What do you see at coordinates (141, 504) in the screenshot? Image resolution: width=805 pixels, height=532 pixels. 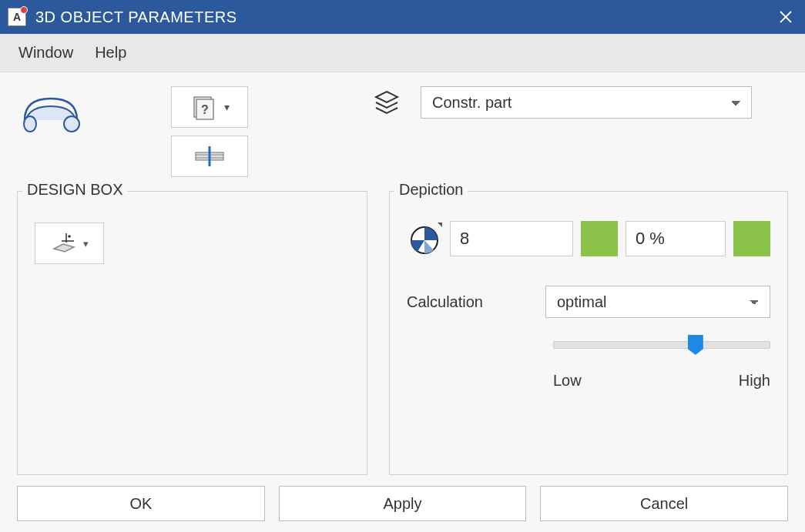 I see `ok-button: OK` at bounding box center [141, 504].